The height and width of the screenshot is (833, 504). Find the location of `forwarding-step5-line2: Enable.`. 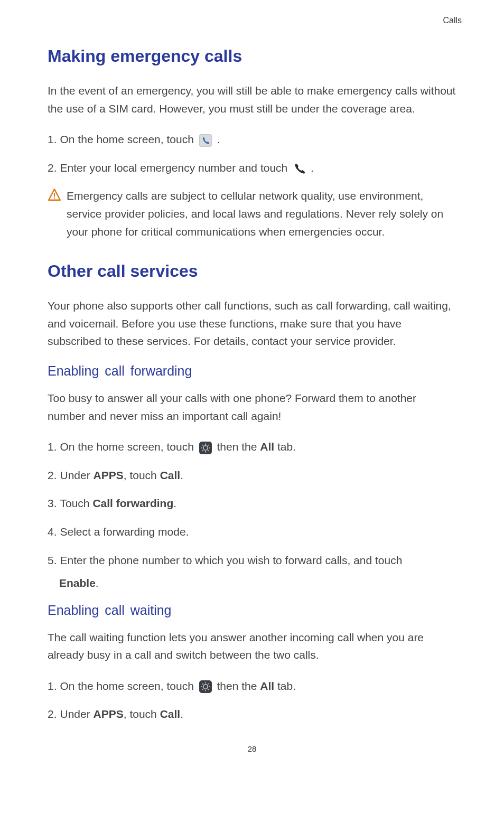

forwarding-step5-line2: Enable. is located at coordinates (258, 583).